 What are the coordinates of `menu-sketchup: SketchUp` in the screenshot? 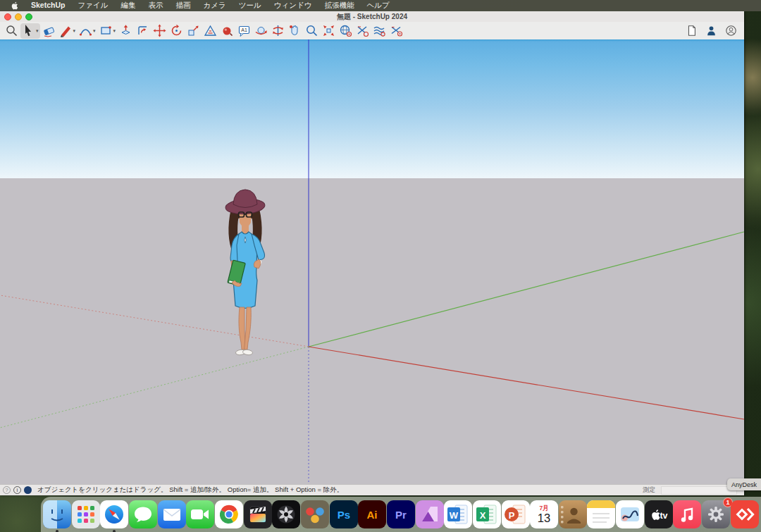 It's located at (48, 6).